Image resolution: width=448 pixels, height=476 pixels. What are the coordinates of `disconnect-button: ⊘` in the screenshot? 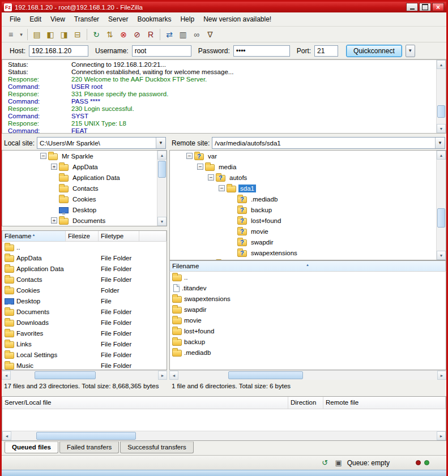 It's located at (137, 35).